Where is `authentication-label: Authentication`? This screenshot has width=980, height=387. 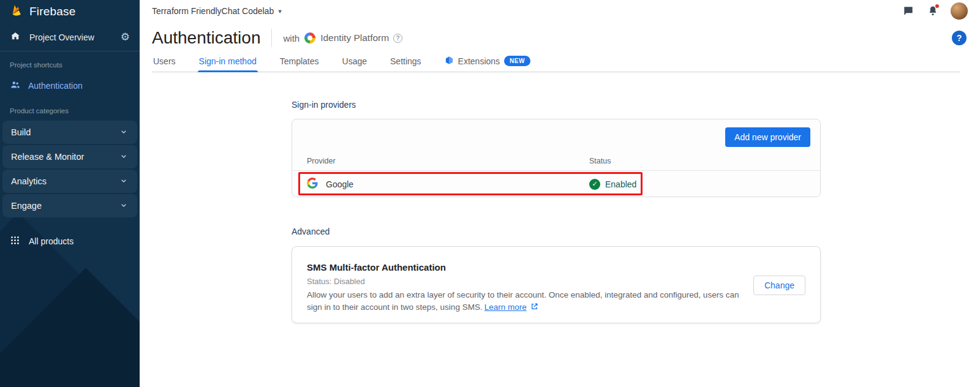
authentication-label: Authentication is located at coordinates (55, 86).